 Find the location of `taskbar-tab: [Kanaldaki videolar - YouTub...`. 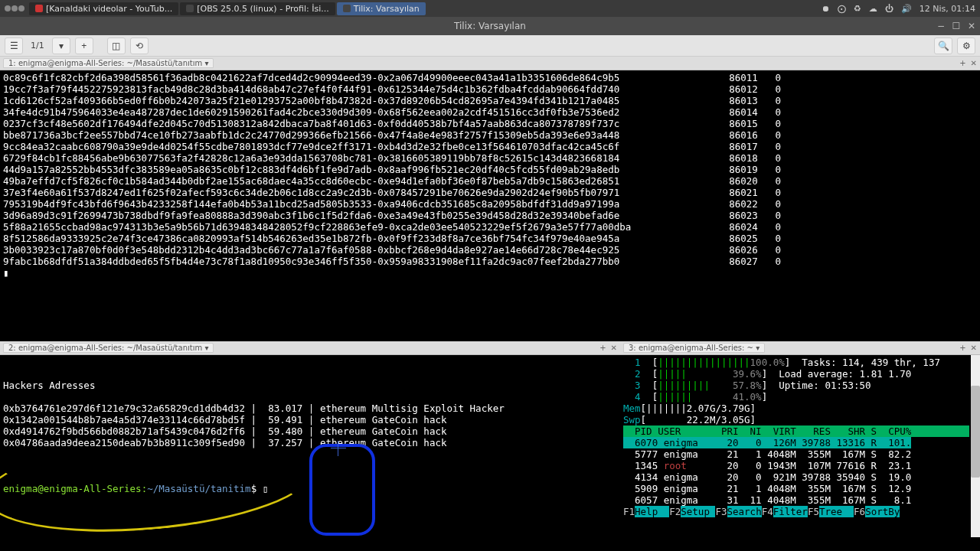

taskbar-tab: [Kanaldaki videolar - YouTub... is located at coordinates (104, 9).